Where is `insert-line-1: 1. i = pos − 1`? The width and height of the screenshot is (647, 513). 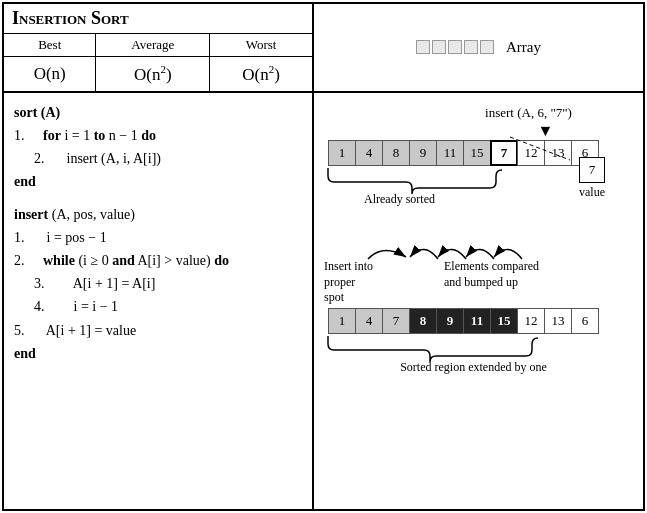
insert-line-1: 1. i = pos − 1 is located at coordinates (158, 238).